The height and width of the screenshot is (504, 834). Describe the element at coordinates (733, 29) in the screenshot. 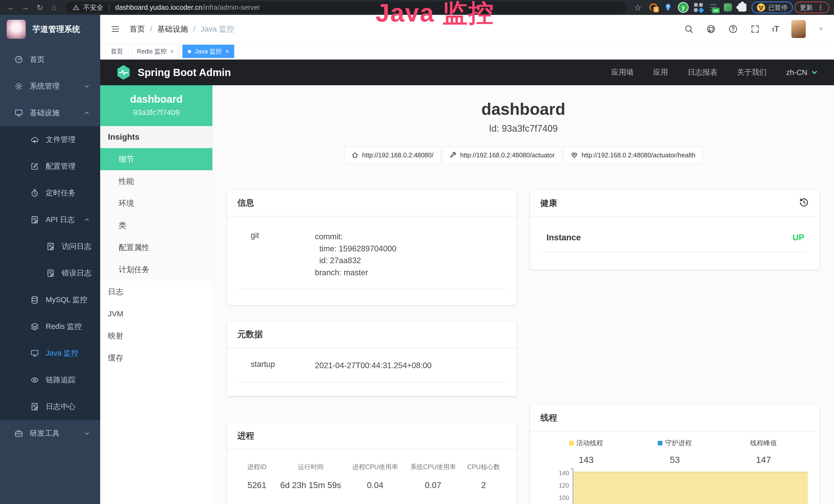

I see `help-icon` at that location.